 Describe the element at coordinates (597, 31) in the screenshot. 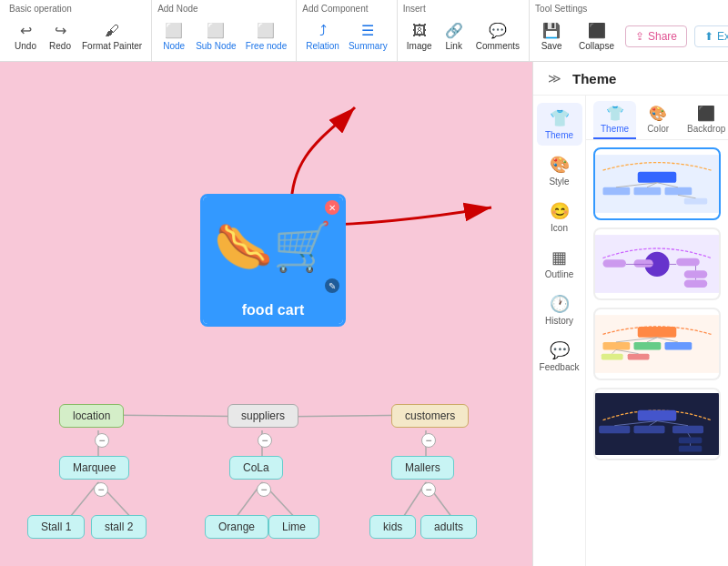

I see `collapse-icon: ⬛` at that location.